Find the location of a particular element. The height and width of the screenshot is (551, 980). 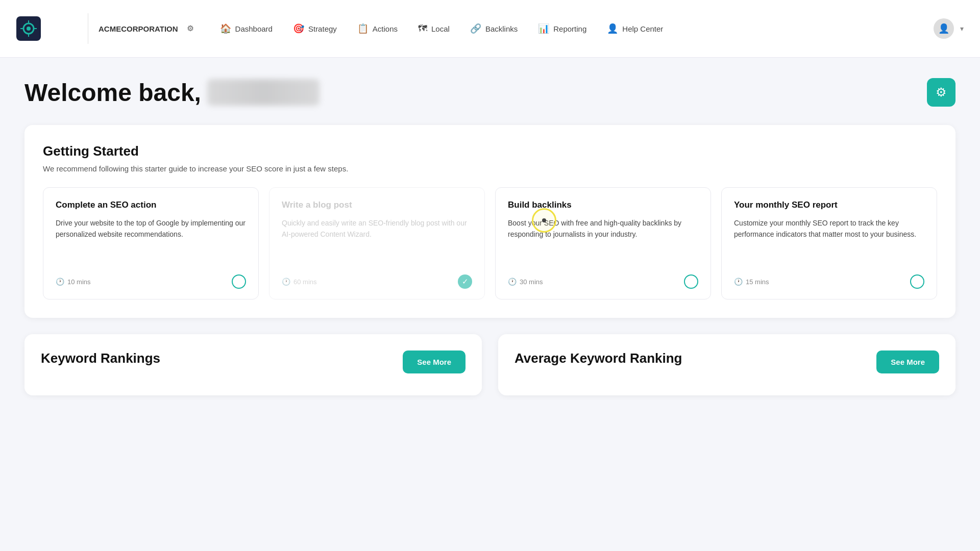

clock-icon-backlinks: 🕐 is located at coordinates (512, 282).